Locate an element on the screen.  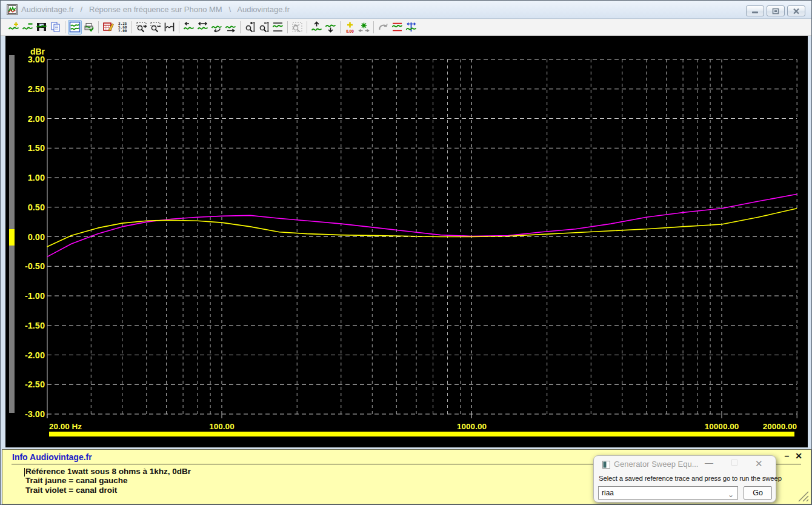
text-caret is located at coordinates (24, 472).